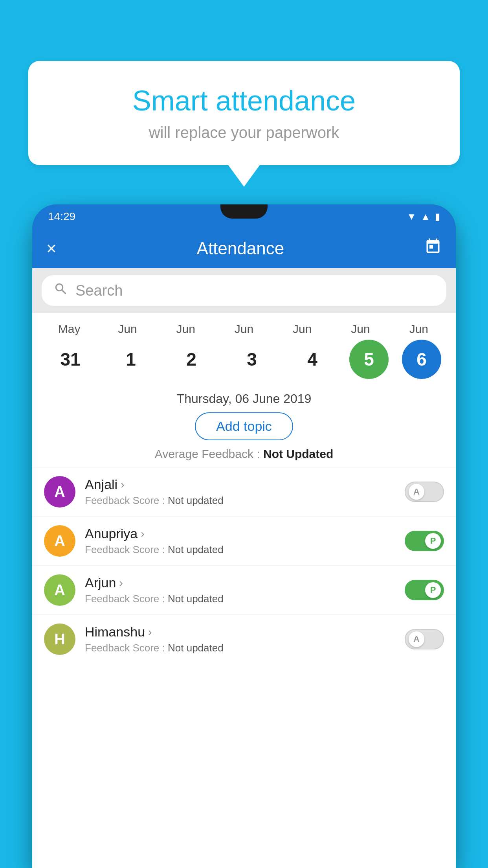  I want to click on student-name-anupriya: Anupriya ›, so click(240, 534).